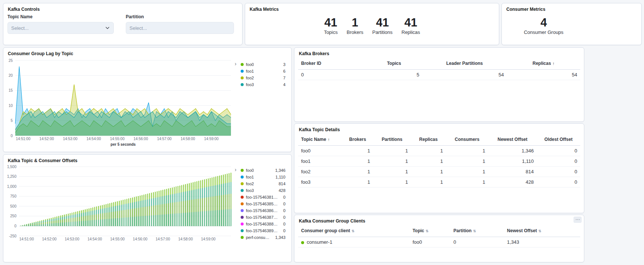 This screenshot has width=644, height=265. Describe the element at coordinates (263, 237) in the screenshot. I see `legend-item: perf-consumer-…1,343` at that location.